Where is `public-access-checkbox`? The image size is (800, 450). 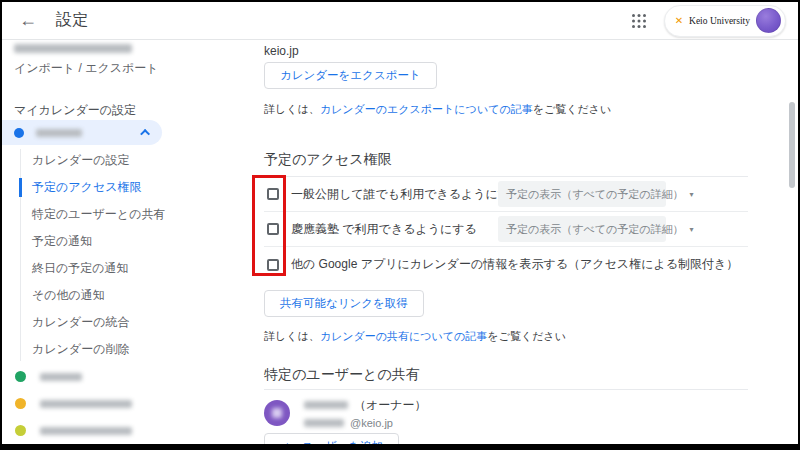
public-access-checkbox is located at coordinates (273, 194).